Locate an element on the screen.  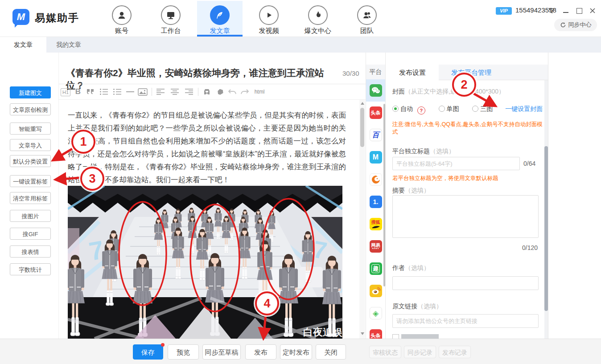
nav-item-hot-center: 爆文中心 is located at coordinates (318, 19).